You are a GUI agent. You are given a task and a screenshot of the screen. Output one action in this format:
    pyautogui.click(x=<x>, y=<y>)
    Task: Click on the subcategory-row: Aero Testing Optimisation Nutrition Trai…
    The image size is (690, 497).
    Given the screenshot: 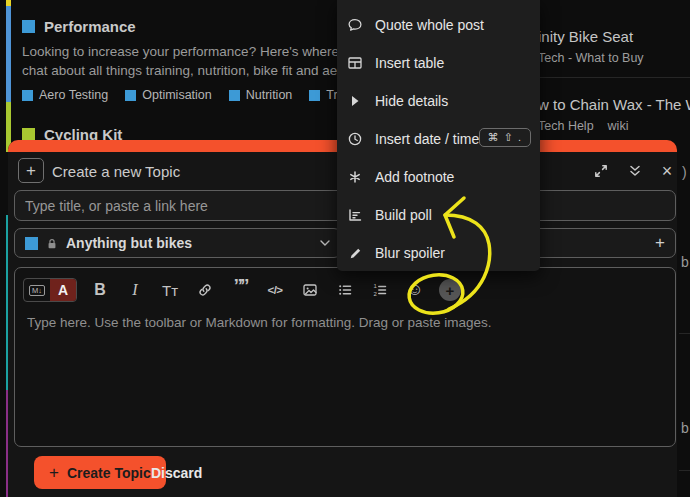 What is the action you would take?
    pyautogui.click(x=196, y=95)
    